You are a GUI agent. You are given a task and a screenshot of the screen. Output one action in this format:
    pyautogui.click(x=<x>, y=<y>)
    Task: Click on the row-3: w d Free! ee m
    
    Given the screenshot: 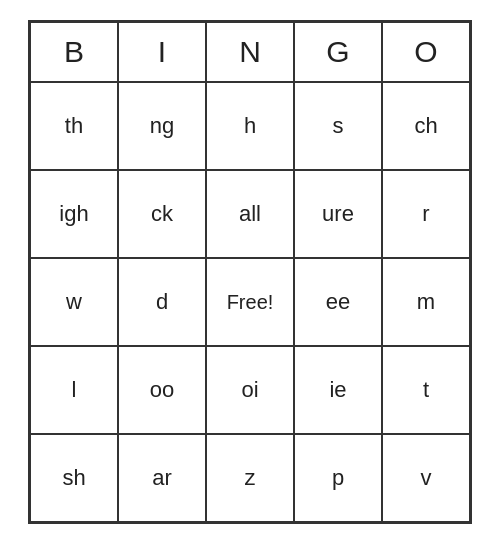 What is the action you would take?
    pyautogui.click(x=250, y=302)
    